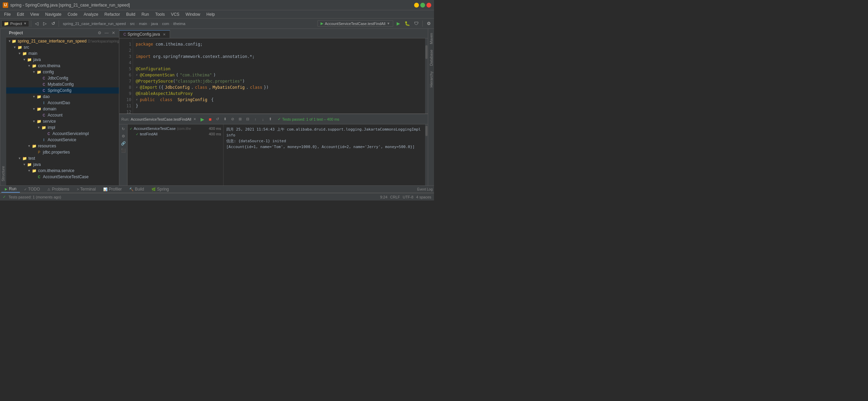 This screenshot has width=868, height=401. I want to click on file-tree: ▼ 📁 spring_21_case_interface_run_speed D…, so click(62, 111).